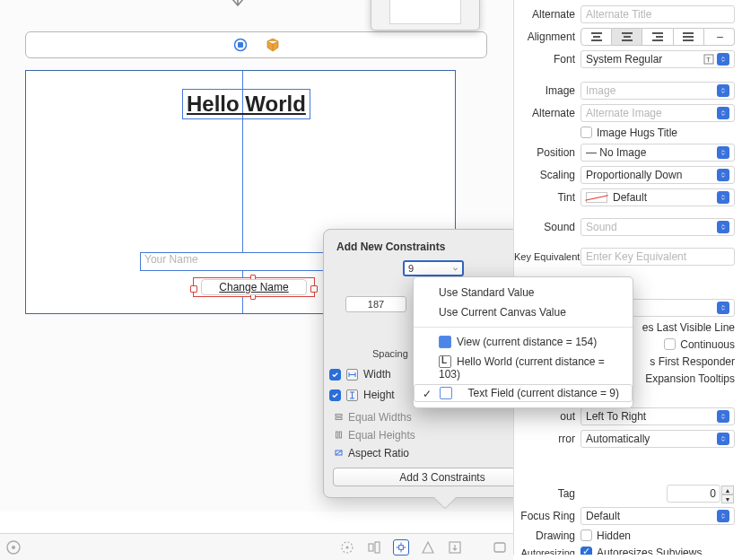 The height and width of the screenshot is (560, 742). What do you see at coordinates (627, 37) in the screenshot?
I see `align-center-button` at bounding box center [627, 37].